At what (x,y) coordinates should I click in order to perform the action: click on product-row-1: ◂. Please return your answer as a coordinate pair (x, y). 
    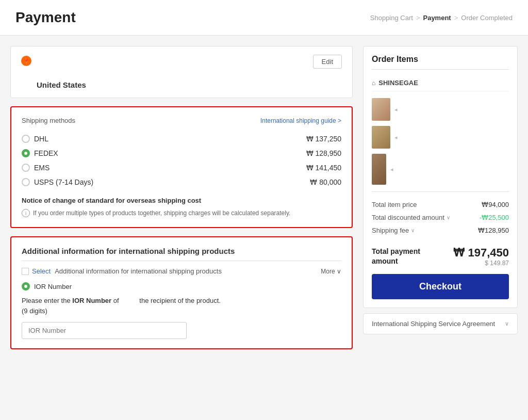
    Looking at the image, I should click on (440, 109).